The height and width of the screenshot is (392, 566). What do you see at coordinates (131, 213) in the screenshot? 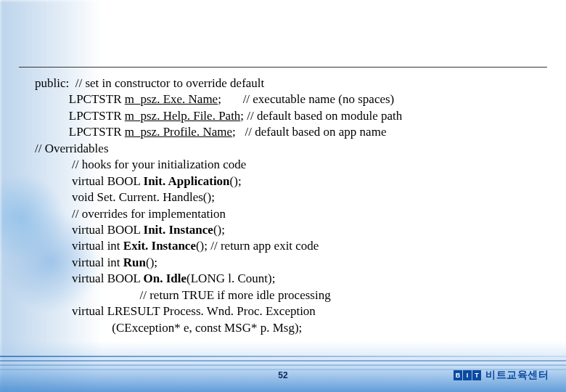
I see `code-line: // overrides for implementation` at bounding box center [131, 213].